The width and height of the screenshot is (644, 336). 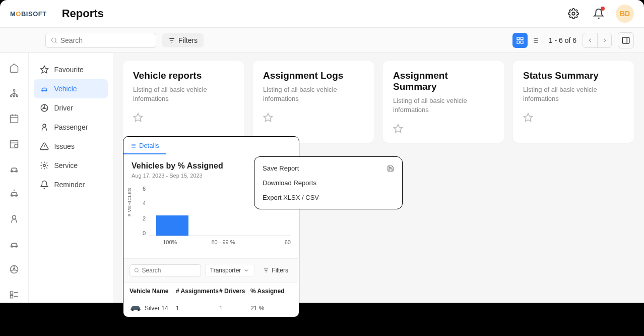 What do you see at coordinates (66, 89) in the screenshot?
I see `sidebar-label: Vehicle` at bounding box center [66, 89].